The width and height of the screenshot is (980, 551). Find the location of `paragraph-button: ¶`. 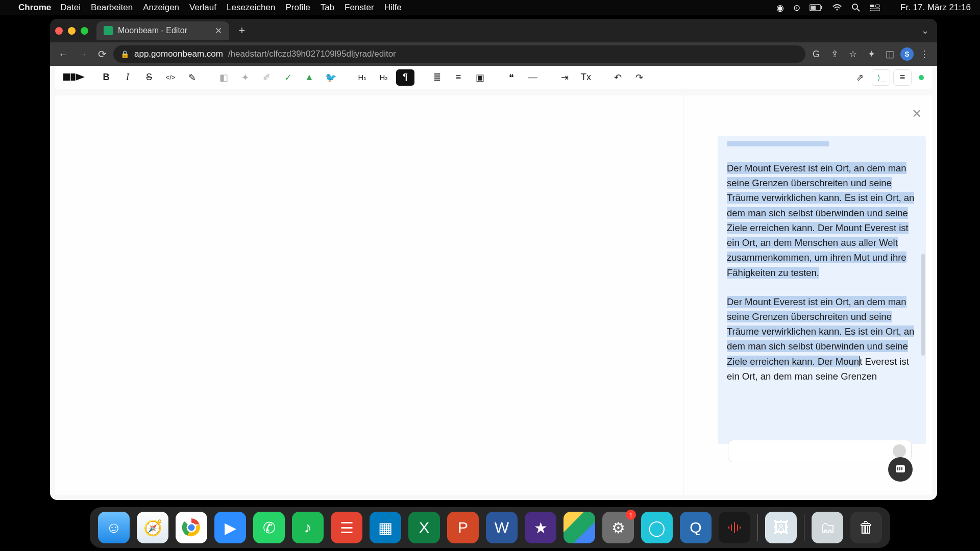

paragraph-button: ¶ is located at coordinates (405, 78).